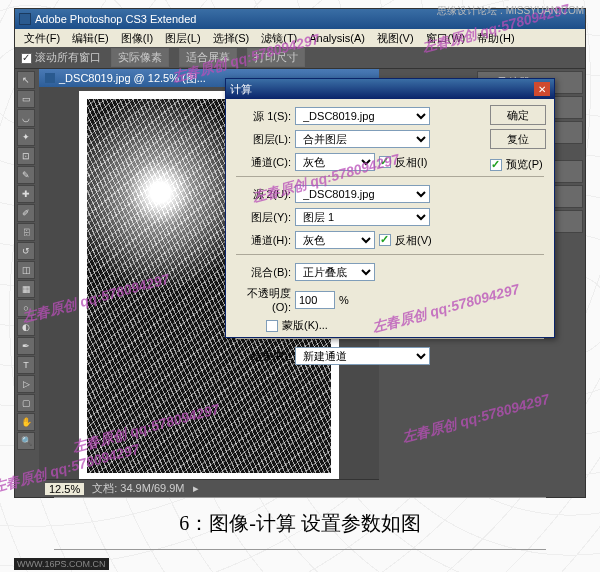 Image resolution: width=600 pixels, height=572 pixels. I want to click on result-select: 新建通道, so click(362, 356).